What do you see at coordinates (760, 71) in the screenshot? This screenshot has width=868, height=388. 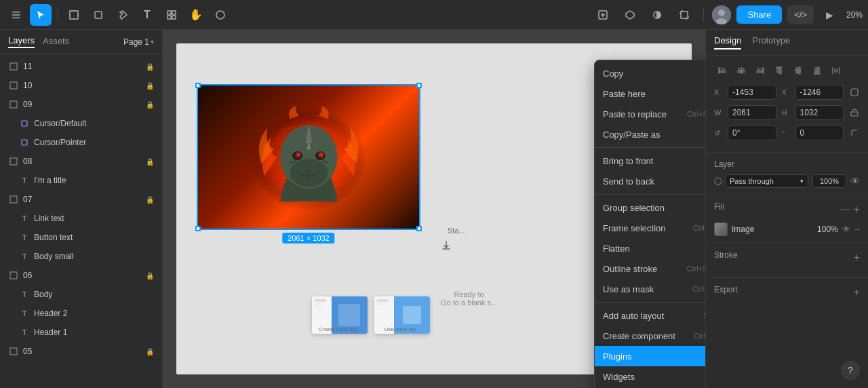 I see `align-right` at bounding box center [760, 71].